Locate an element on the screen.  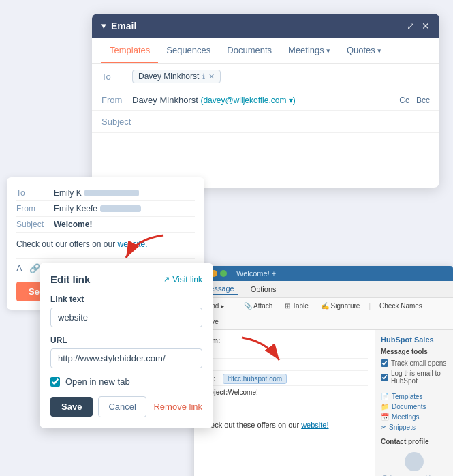
outlook-tab-options: Options is located at coordinates (264, 289).